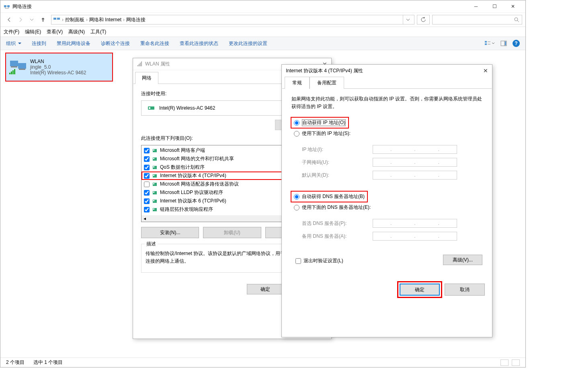  What do you see at coordinates (187, 210) in the screenshot?
I see `protocol-label: 链路层拓扑发现响应程序` at bounding box center [187, 210].